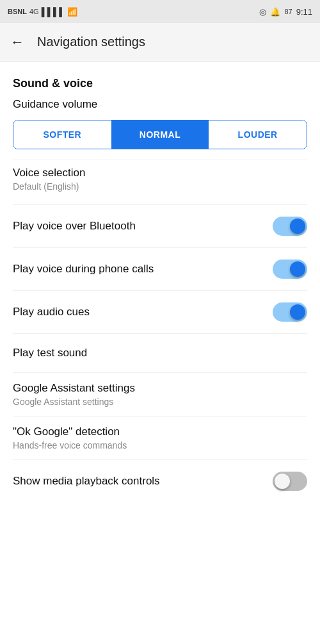 The width and height of the screenshot is (320, 644). I want to click on section-header-sound-voice: Sound & voice, so click(160, 79).